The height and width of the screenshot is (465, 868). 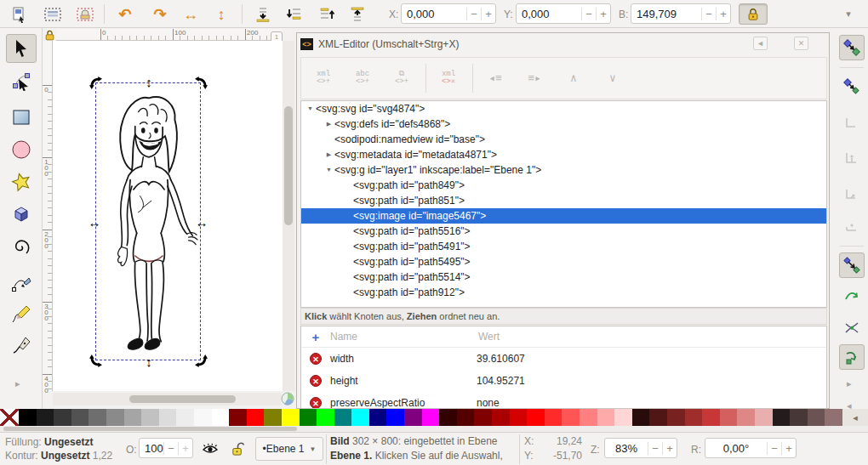 What do you see at coordinates (149, 361) in the screenshot?
I see `scale-handle-bottom: ↕` at bounding box center [149, 361].